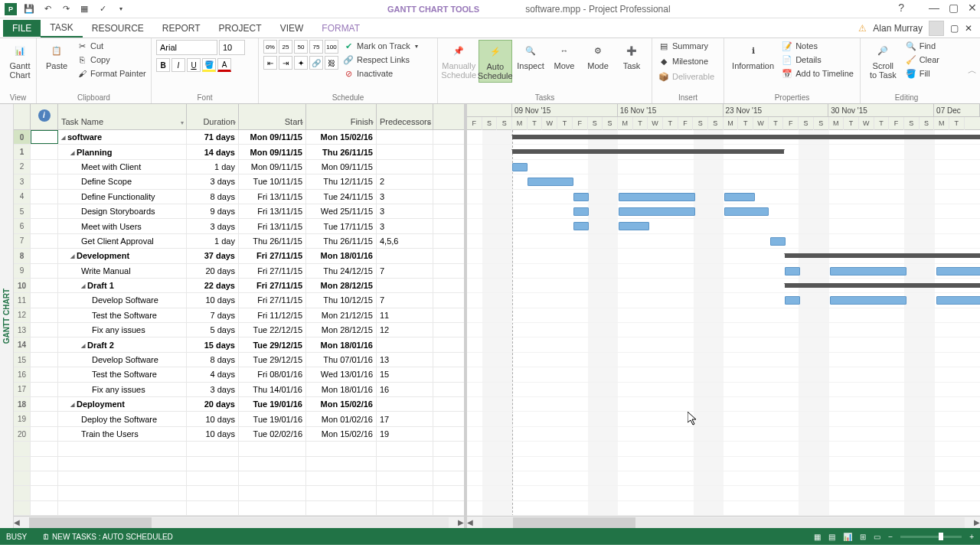 The width and height of the screenshot is (980, 551). What do you see at coordinates (332, 63) in the screenshot?
I see `unlink-icon: ⛓` at bounding box center [332, 63].